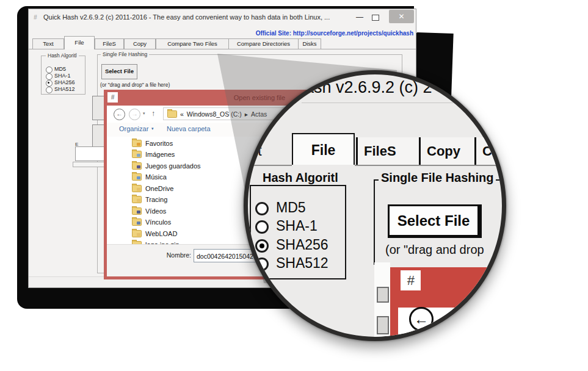  What do you see at coordinates (167, 255) in the screenshot?
I see `filename-label: Nombre:` at bounding box center [167, 255].